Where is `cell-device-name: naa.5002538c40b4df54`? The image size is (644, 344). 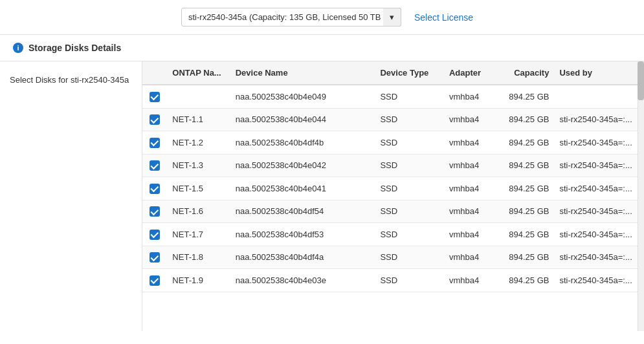 cell-device-name: naa.5002538c40b4df54 is located at coordinates (303, 211).